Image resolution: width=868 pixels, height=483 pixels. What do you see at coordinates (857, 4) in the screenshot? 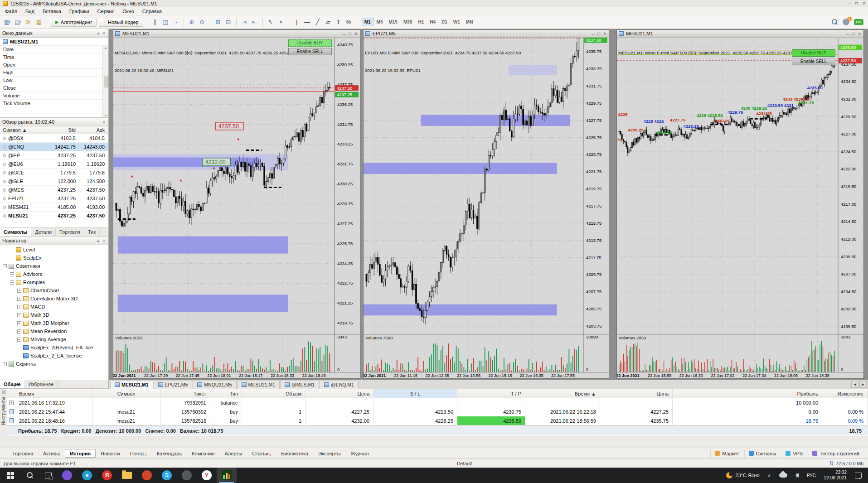
I see `window-maximize-button: □` at bounding box center [857, 4].